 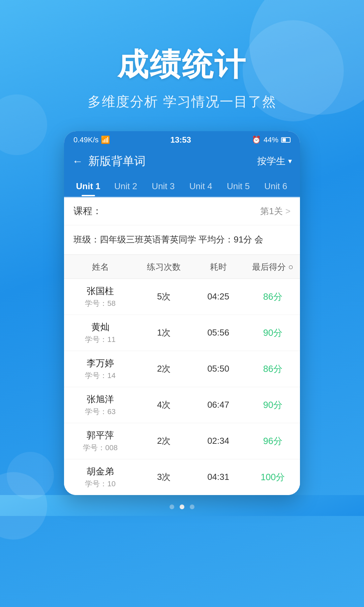 What do you see at coordinates (100, 333) in the screenshot?
I see `student-cell: 黄灿 学号：11` at bounding box center [100, 333].